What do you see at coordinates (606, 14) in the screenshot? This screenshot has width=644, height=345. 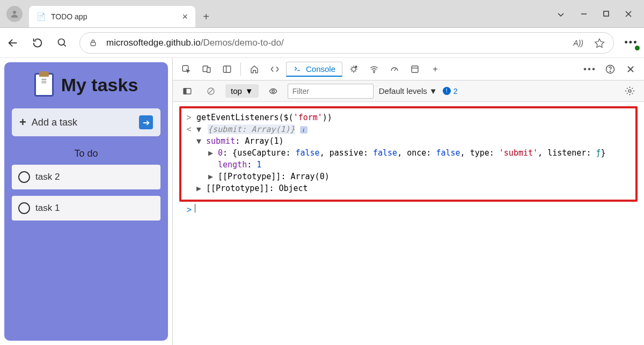 I see `maximize-button` at bounding box center [606, 14].